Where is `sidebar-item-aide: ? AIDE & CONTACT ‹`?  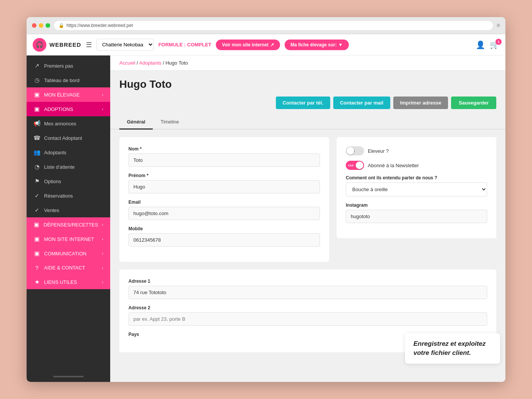
sidebar-item-aide: ? AIDE & CONTACT ‹ is located at coordinates (68, 268).